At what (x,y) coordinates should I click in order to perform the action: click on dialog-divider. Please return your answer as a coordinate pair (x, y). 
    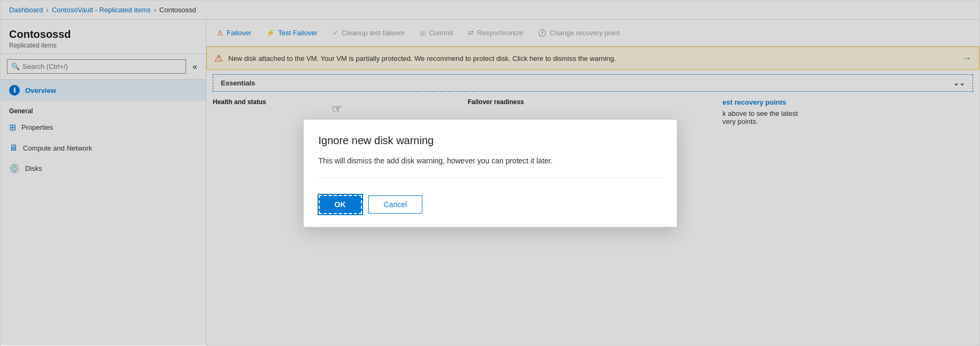
    Looking at the image, I should click on (490, 177).